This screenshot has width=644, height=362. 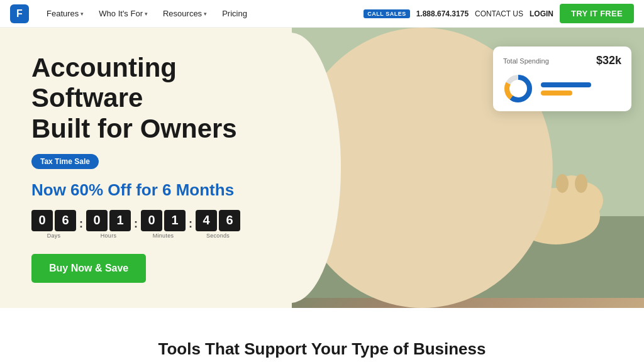 I want to click on phone-number: 1.888.674.3175, so click(x=443, y=14).